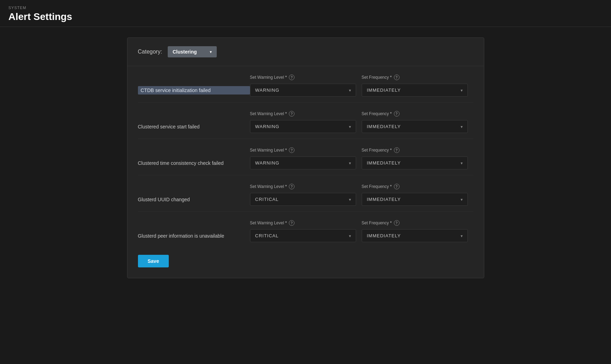  Describe the element at coordinates (150, 52) in the screenshot. I see `category-label: Category:` at that location.